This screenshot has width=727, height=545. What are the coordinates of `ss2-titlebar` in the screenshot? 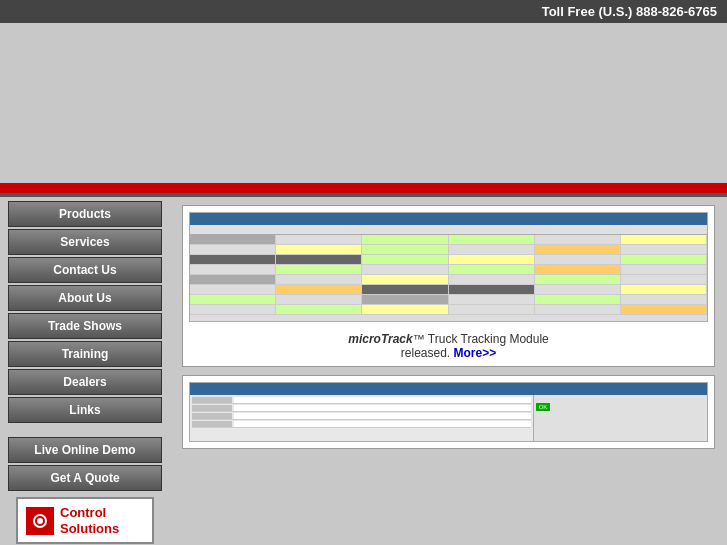 It's located at (448, 389).